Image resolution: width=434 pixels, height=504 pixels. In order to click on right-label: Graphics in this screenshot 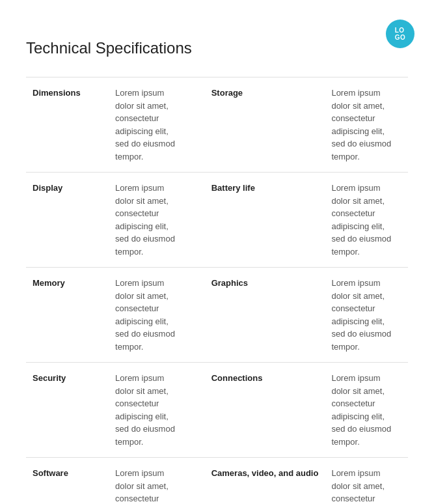, I will do `click(265, 315)`.